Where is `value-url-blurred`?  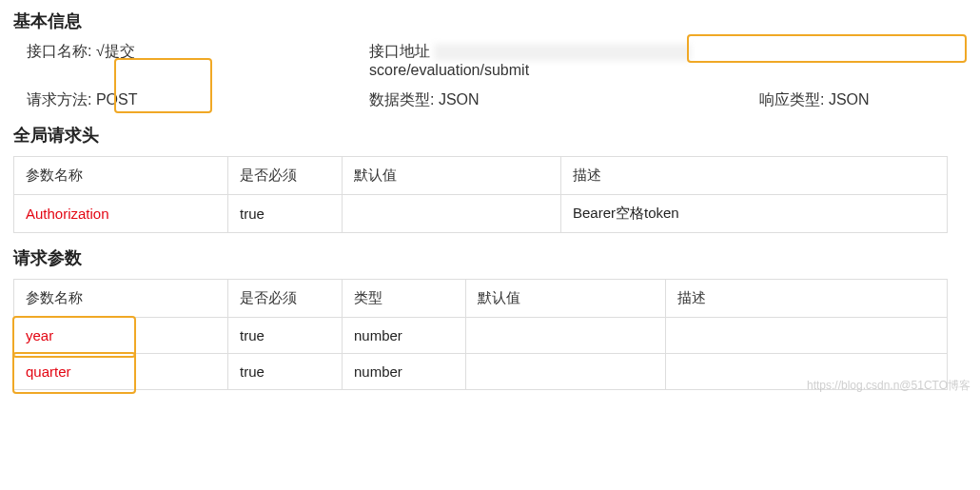
value-url-blurred is located at coordinates (562, 52).